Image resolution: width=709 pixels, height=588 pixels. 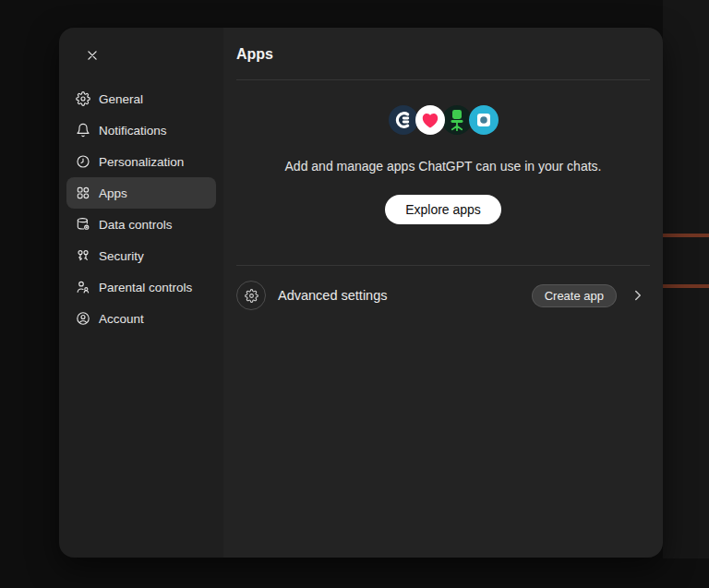 I want to click on sidebar-item-apps: Apps, so click(x=141, y=193).